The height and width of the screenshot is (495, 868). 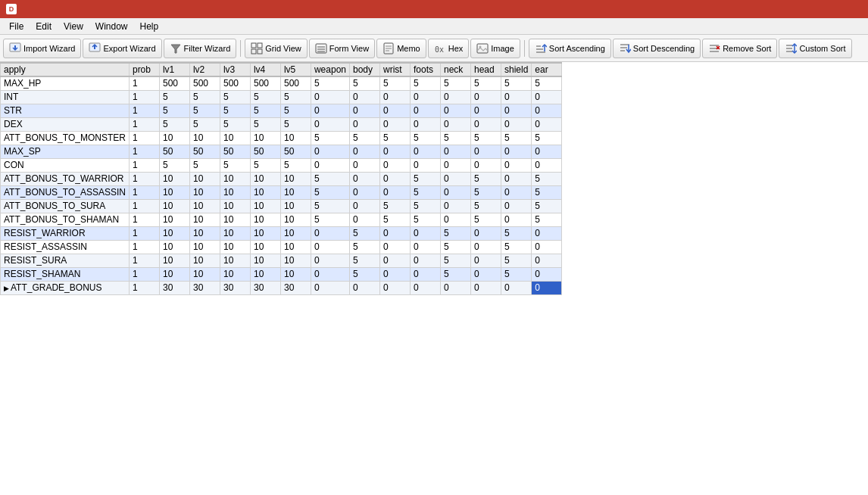 What do you see at coordinates (65, 247) in the screenshot?
I see `table-cell: RESIST_ASSASSIN` at bounding box center [65, 247].